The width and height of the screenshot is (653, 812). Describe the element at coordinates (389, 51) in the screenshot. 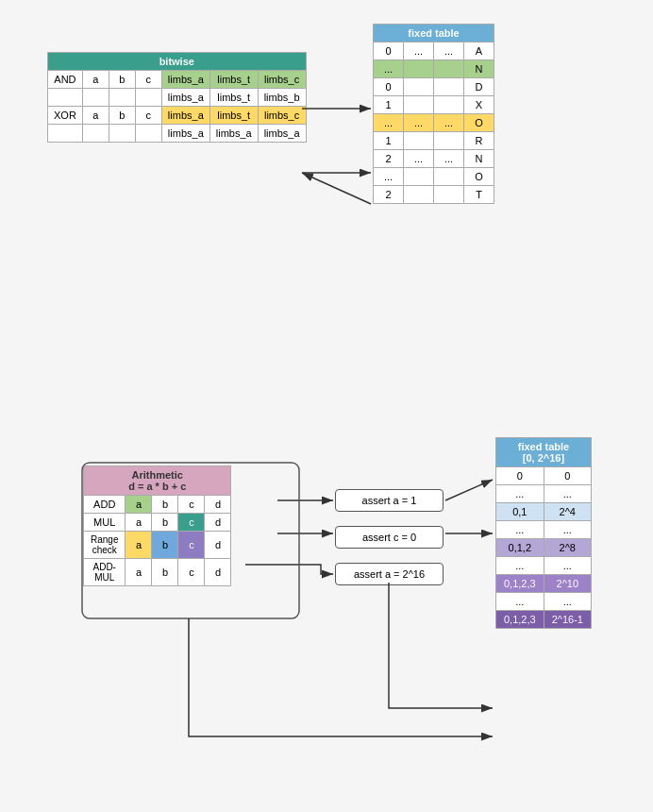

I see `fixed-cell: 0` at that location.